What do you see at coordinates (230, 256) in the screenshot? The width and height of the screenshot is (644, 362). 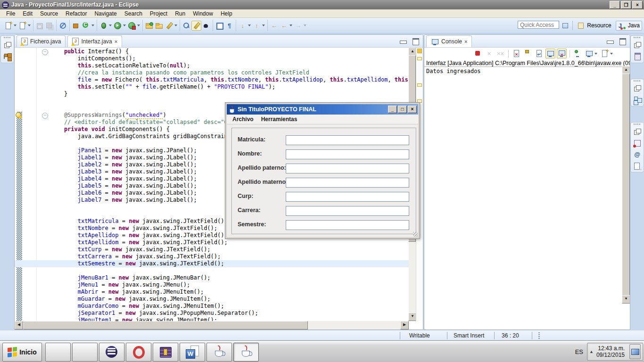 I see `code-line: txtCarrera = new javax.swing.JTextField(…` at bounding box center [230, 256].